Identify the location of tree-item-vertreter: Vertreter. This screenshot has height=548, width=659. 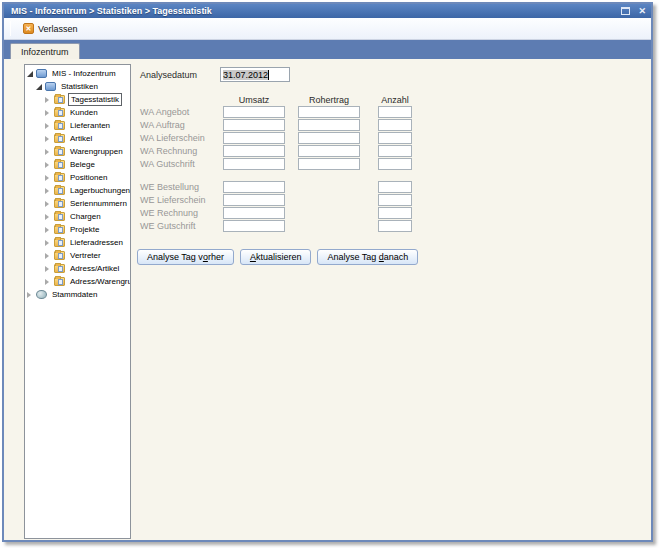
(78, 256).